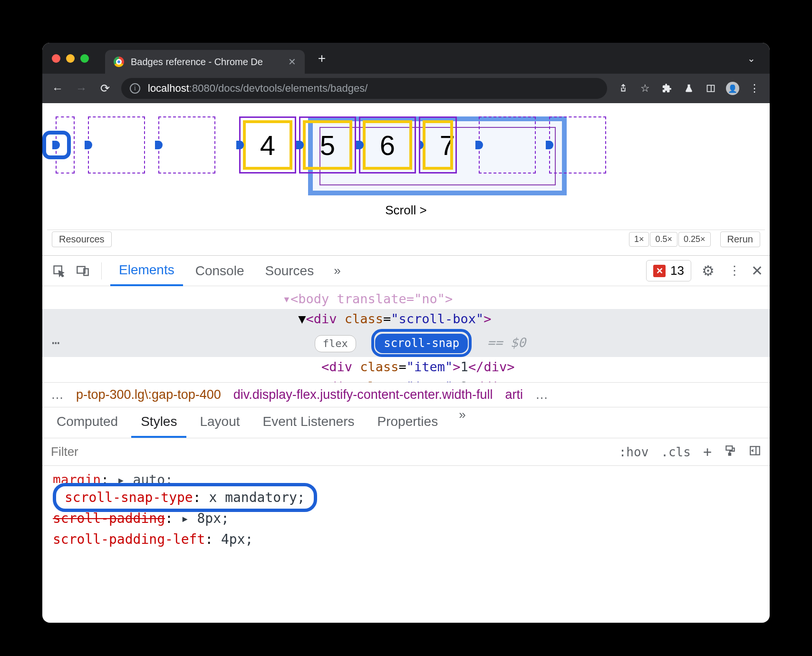  Describe the element at coordinates (197, 62) in the screenshot. I see `tab-title: Badges reference - Chrome De` at that location.